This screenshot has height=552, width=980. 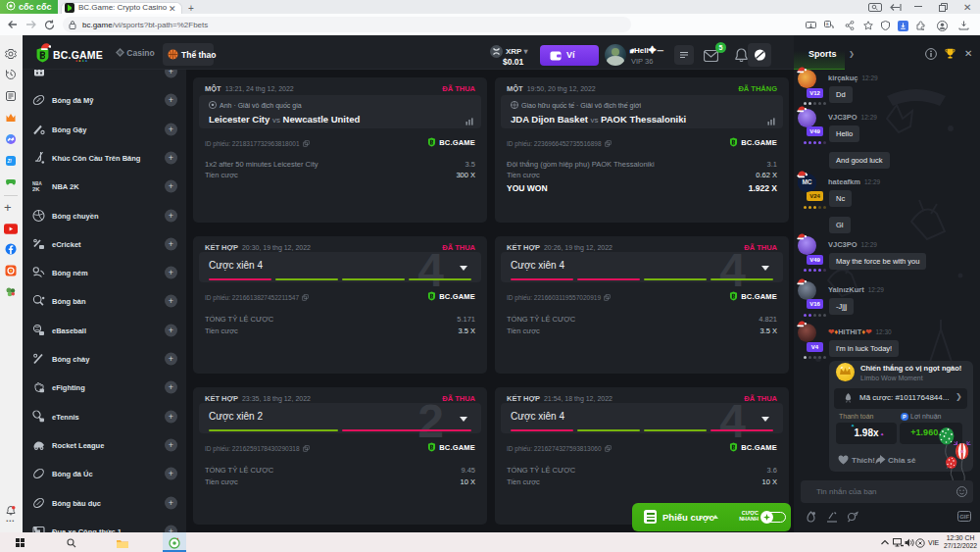 I want to click on svg-text: GIF, so click(x=964, y=517).